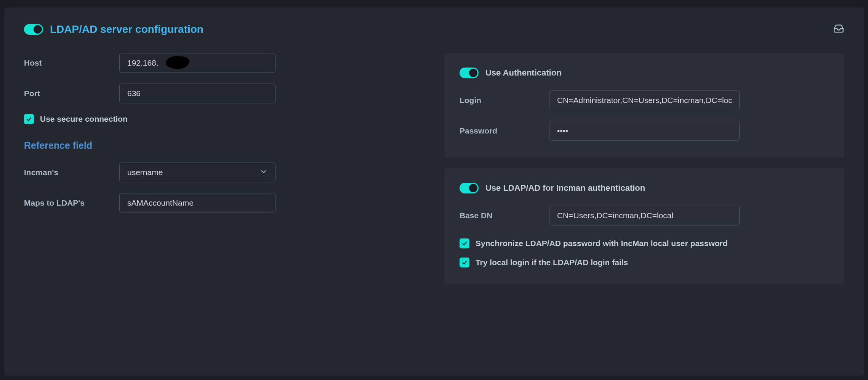 This screenshot has height=380, width=868. Describe the element at coordinates (464, 262) in the screenshot. I see `fallback-login-checkbox` at that location.